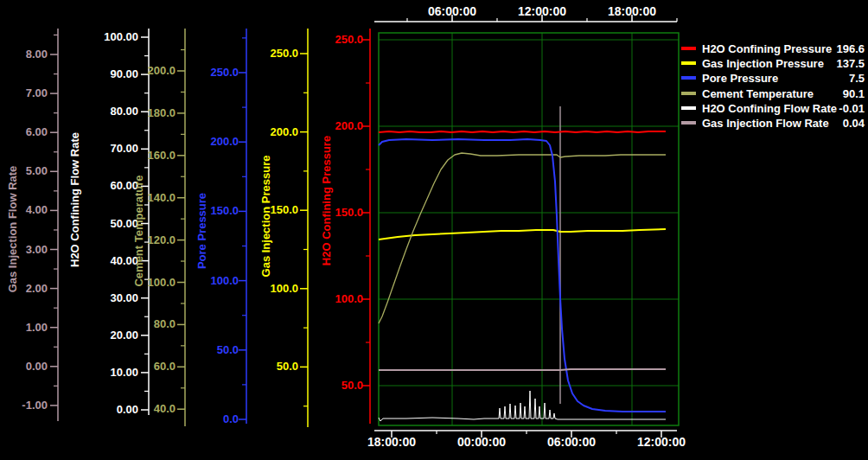 The width and height of the screenshot is (868, 460). I want to click on gas-injection-flow-rate-curve, so click(522, 370).